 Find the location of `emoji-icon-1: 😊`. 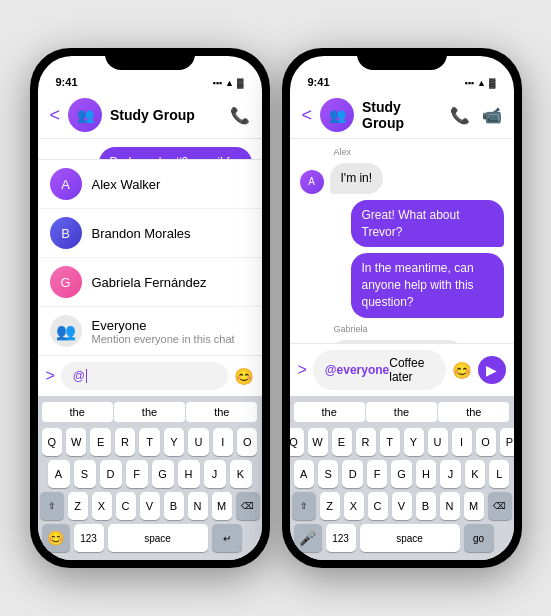

emoji-icon-1: 😊 is located at coordinates (244, 376).